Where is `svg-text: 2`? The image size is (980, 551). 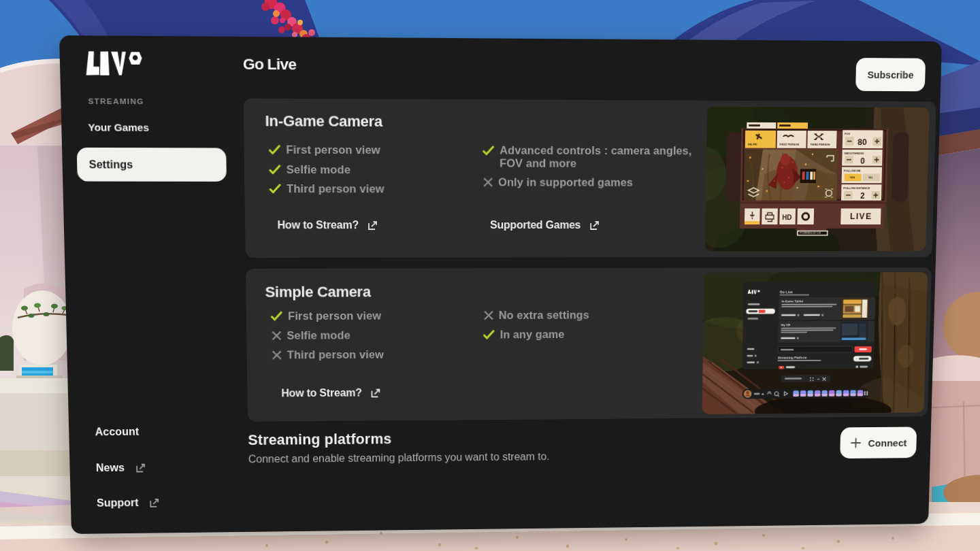
svg-text: 2 is located at coordinates (863, 196).